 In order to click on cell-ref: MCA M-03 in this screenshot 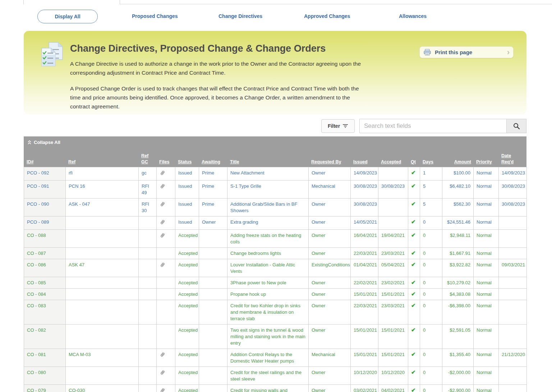, I will do `click(102, 358)`.